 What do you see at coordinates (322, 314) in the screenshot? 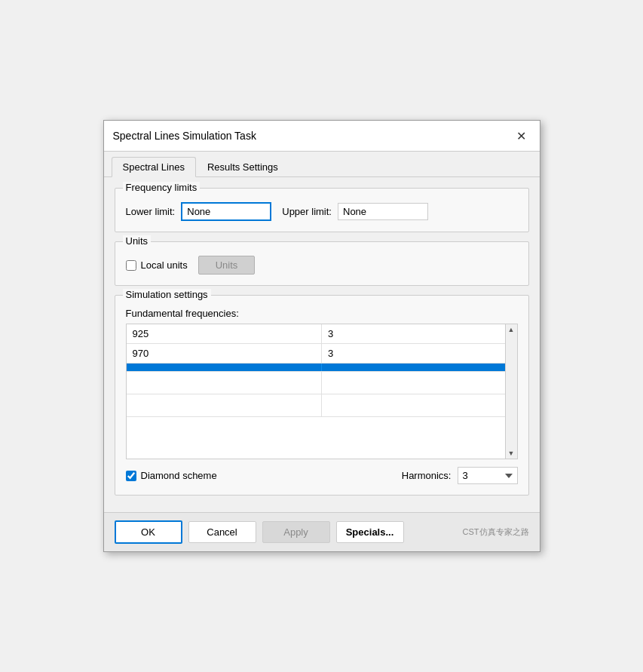
I see `fundamental-frequencies-label: Fundamental frequencies:` at bounding box center [322, 314].